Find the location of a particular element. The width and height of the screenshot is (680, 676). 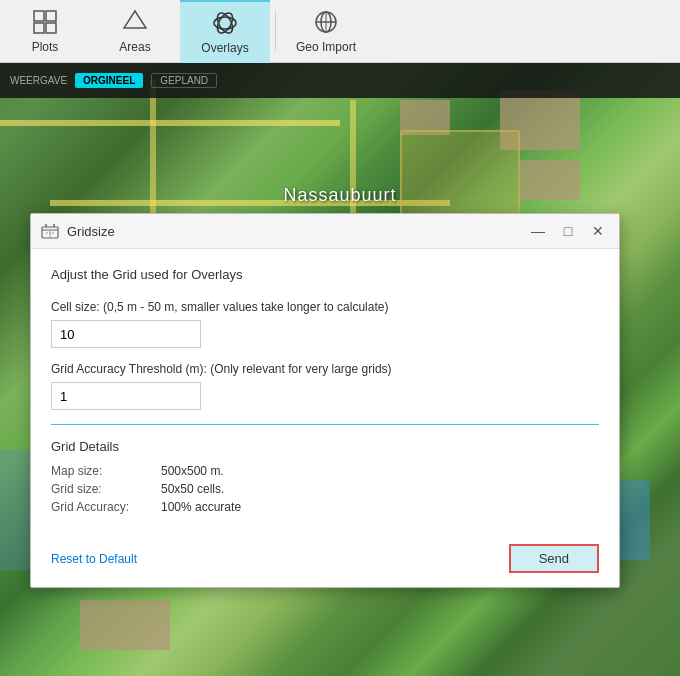

grid-row-accuracy: Grid Accuracy: 100% accurate is located at coordinates (325, 507).